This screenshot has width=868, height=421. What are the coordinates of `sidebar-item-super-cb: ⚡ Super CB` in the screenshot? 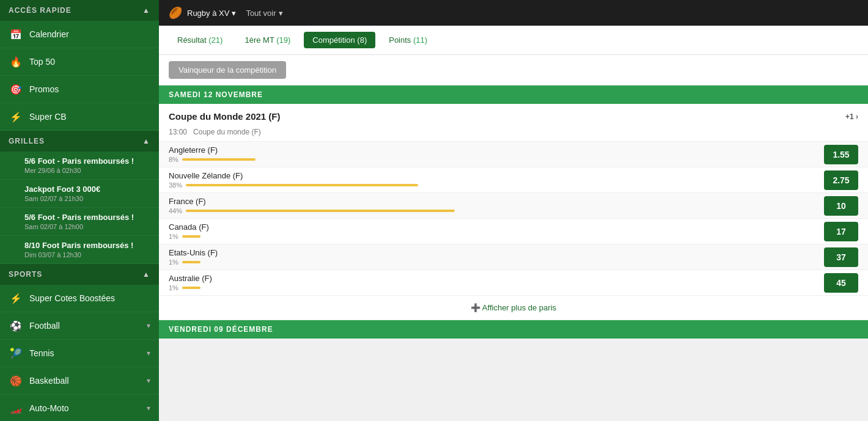 It's located at (79, 117).